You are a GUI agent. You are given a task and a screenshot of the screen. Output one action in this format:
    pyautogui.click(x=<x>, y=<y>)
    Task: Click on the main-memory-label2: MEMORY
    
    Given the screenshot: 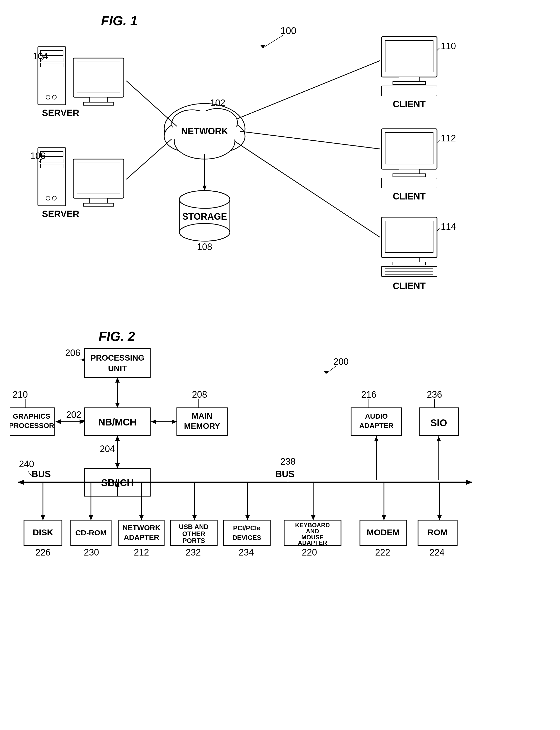 What is the action you would take?
    pyautogui.click(x=202, y=426)
    